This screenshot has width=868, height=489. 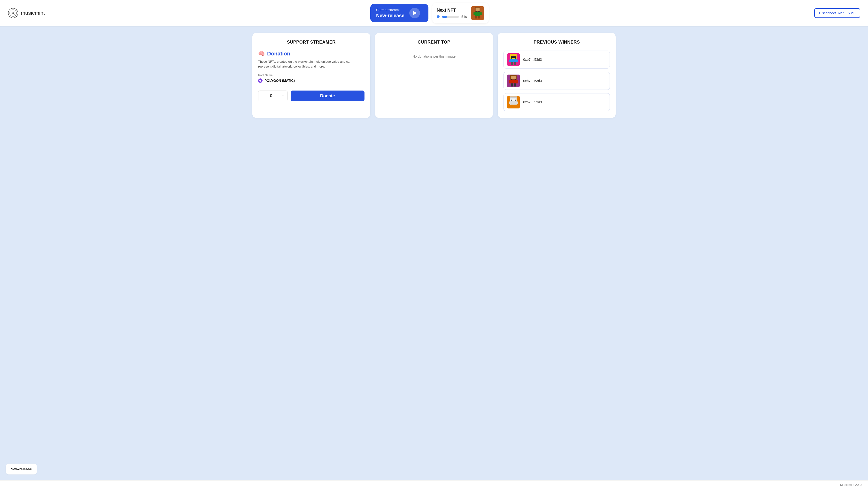 What do you see at coordinates (33, 13) in the screenshot?
I see `logo-text: musicmint` at bounding box center [33, 13].